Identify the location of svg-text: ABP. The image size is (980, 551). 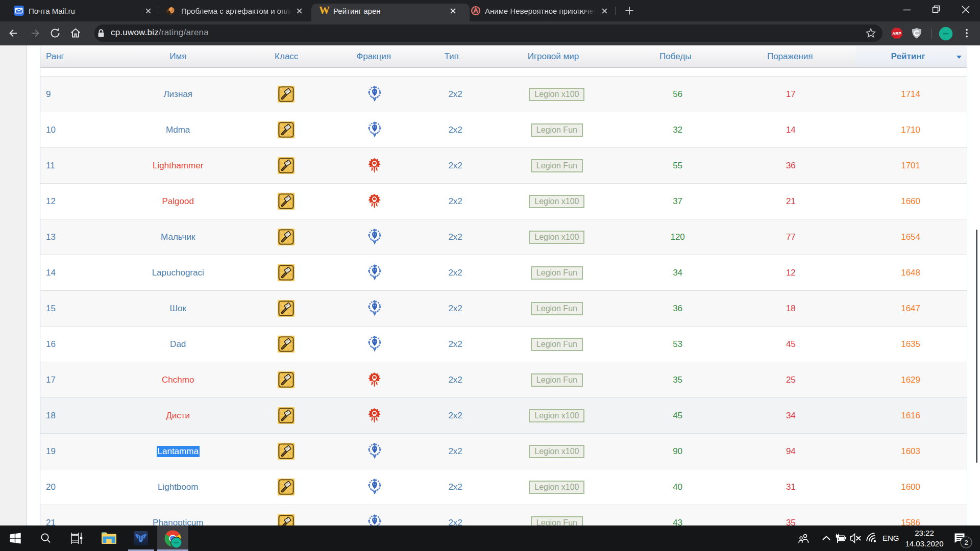
(897, 34).